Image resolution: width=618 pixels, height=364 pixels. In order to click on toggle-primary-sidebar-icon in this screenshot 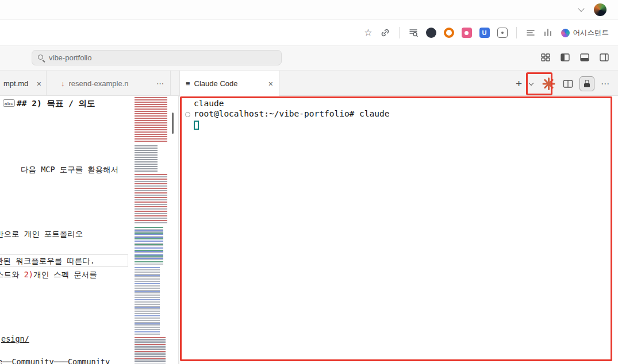, I will do `click(565, 57)`.